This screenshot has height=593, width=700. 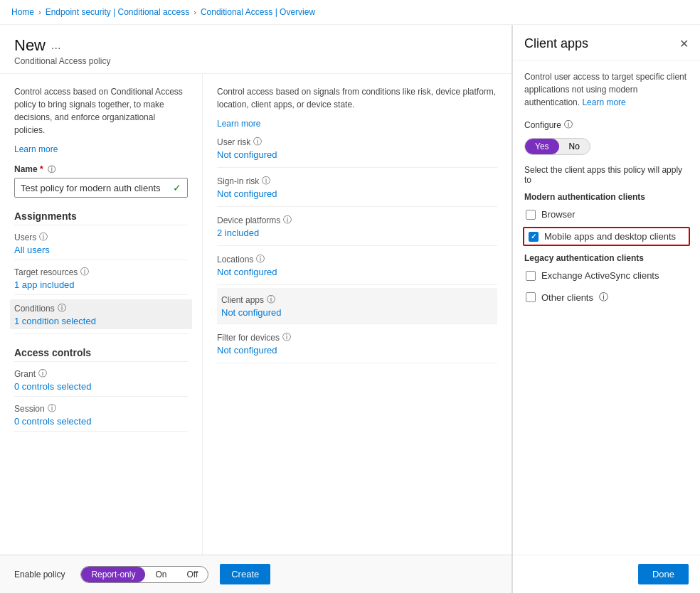 I want to click on assignments-title: Assignments, so click(x=101, y=218).